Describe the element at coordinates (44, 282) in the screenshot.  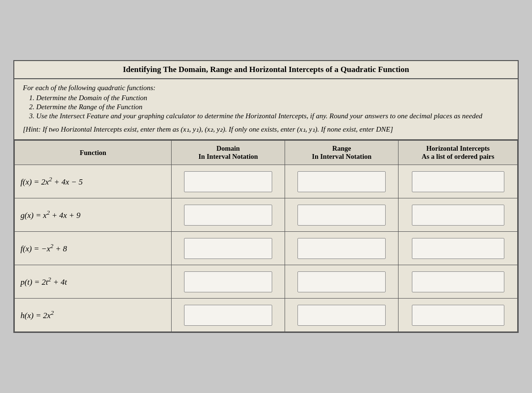
I see `function-label-4: p(t) = 2t2 + 4t` at that location.